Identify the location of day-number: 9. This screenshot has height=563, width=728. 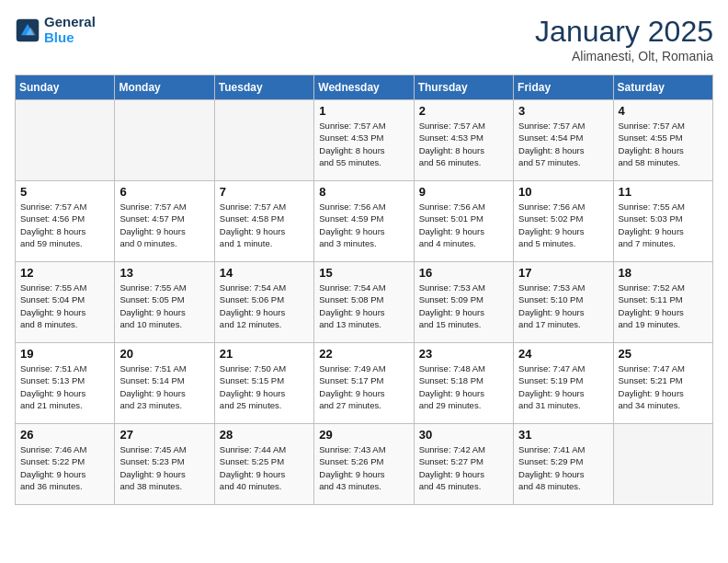
(463, 191).